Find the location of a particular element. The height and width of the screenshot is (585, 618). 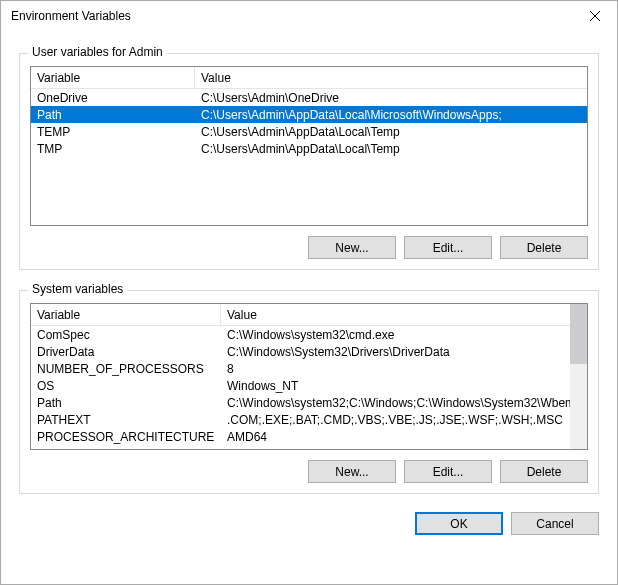

variable-value: 8 is located at coordinates (396, 369).